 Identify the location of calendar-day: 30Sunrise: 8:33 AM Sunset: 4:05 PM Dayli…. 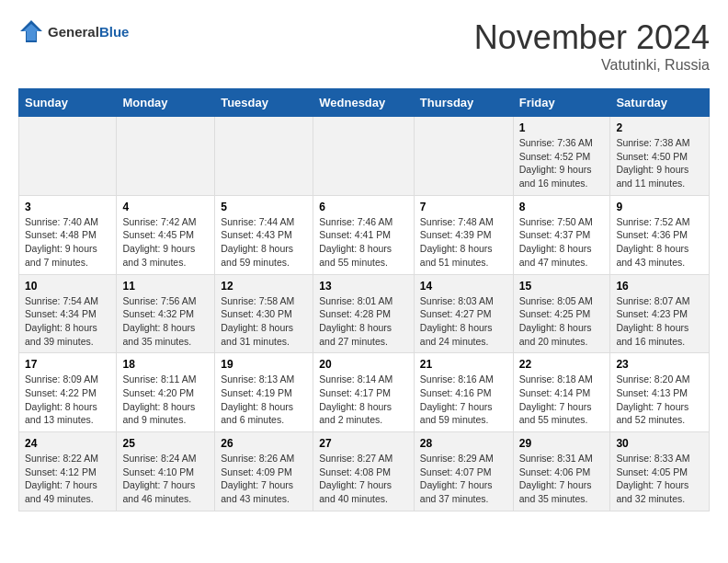
(660, 472).